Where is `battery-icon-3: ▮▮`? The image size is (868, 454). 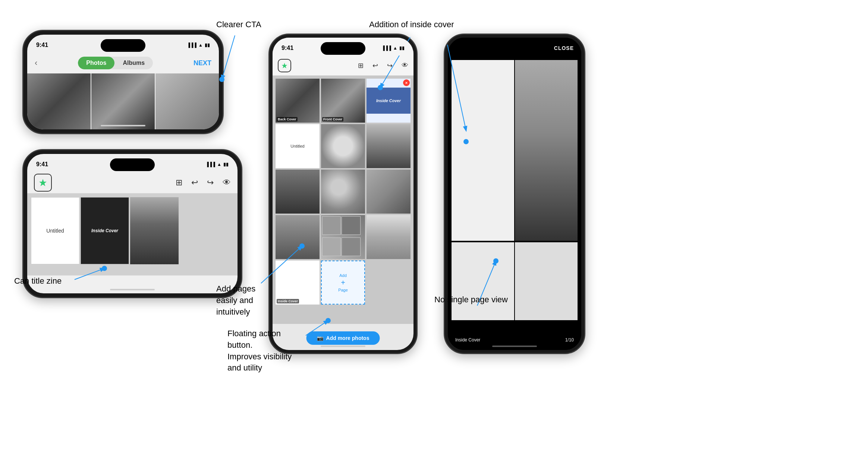
battery-icon-3: ▮▮ is located at coordinates (402, 48).